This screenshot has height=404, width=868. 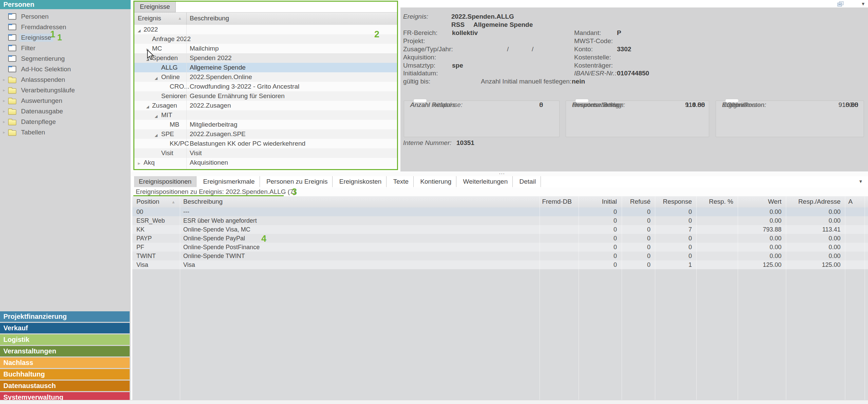 I want to click on table-row: Visa Visa 0 0 1 125.00 125.00, so click(x=500, y=265).